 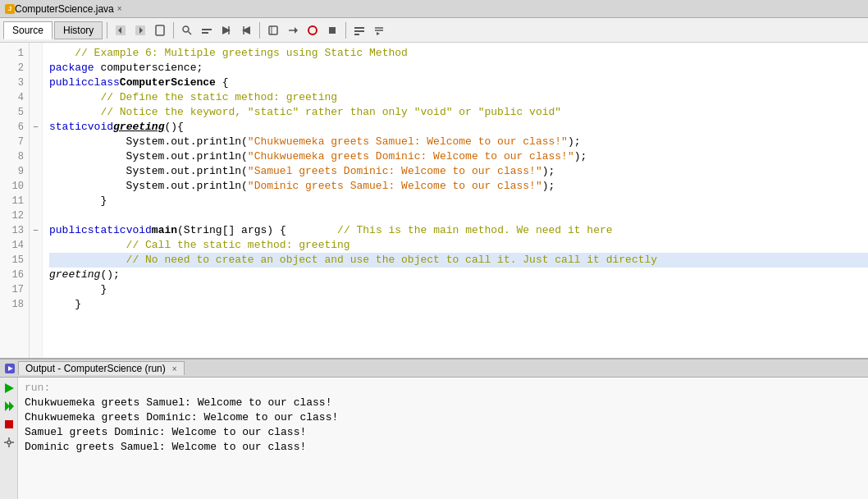 I want to click on run-button, so click(x=9, y=388).